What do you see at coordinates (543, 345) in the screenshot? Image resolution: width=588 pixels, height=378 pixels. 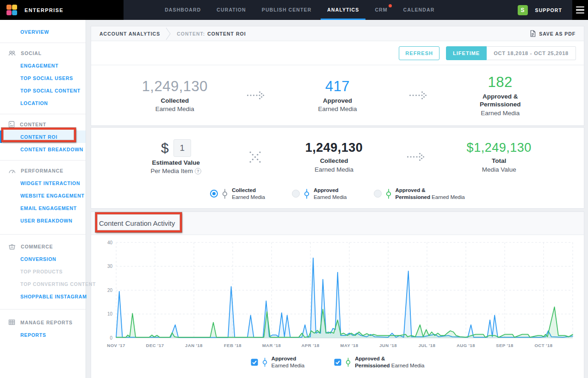 I see `svg-text: OCT '18` at bounding box center [543, 345].